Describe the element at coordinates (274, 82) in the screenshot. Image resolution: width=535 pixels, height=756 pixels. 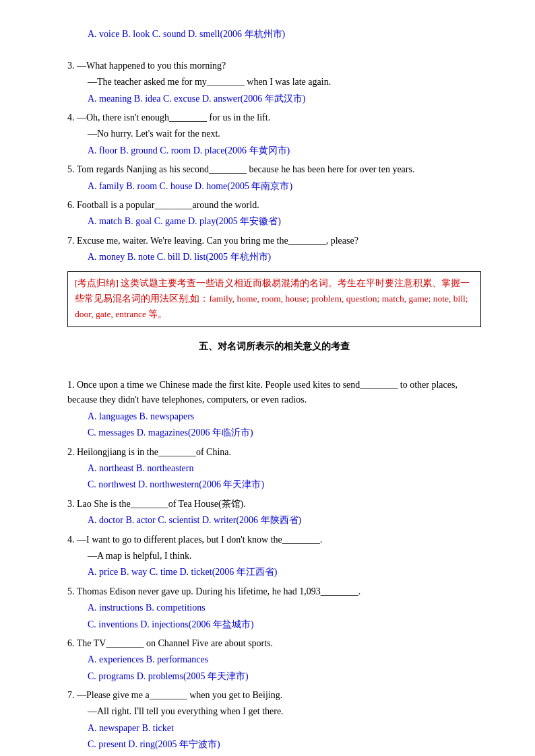
I see `q3-line1: —The teacher asked me for my________ whe…` at that location.